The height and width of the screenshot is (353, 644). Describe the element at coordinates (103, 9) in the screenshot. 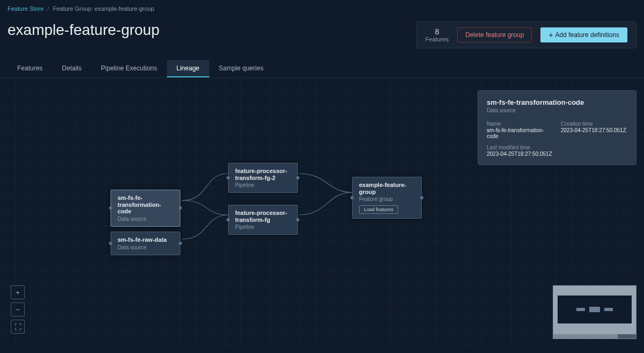

I see `breadcrumb-current: Feature Group: example-feature-group` at that location.